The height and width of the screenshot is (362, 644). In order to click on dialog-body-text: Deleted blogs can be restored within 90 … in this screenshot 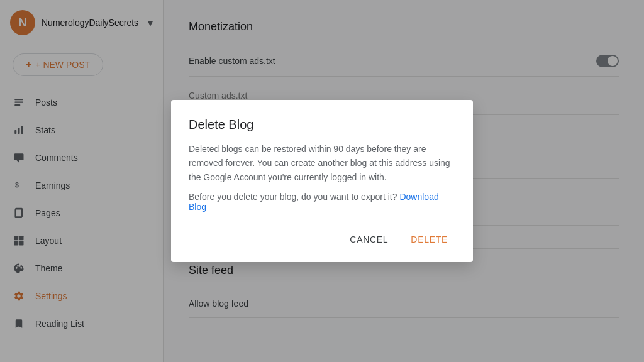, I will do `click(322, 163)`.